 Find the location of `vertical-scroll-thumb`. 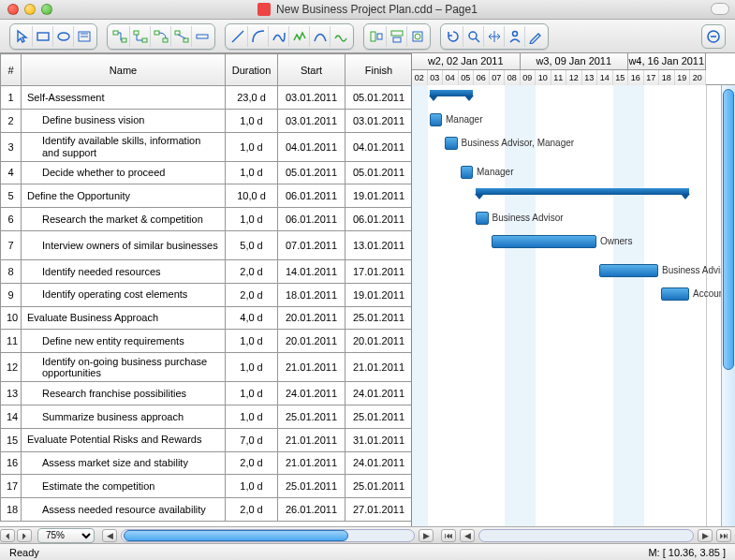

vertical-scroll-thumb is located at coordinates (728, 229).